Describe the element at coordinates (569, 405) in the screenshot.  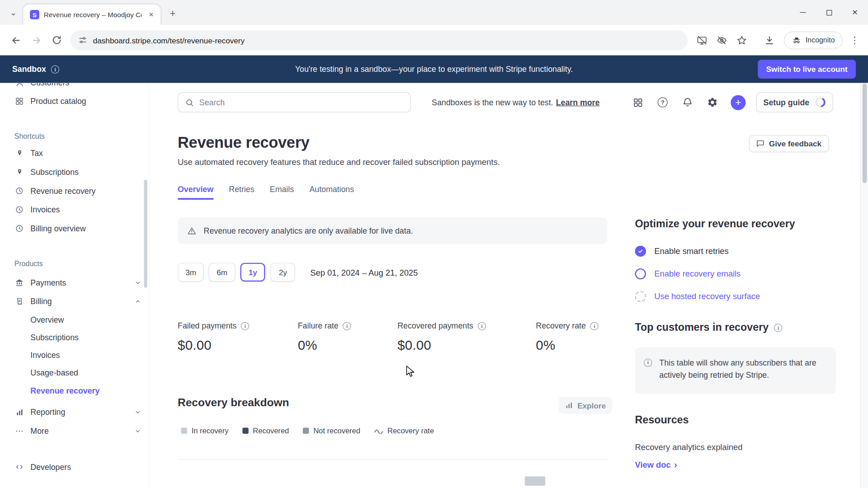
I see `explore-chart-icon` at that location.